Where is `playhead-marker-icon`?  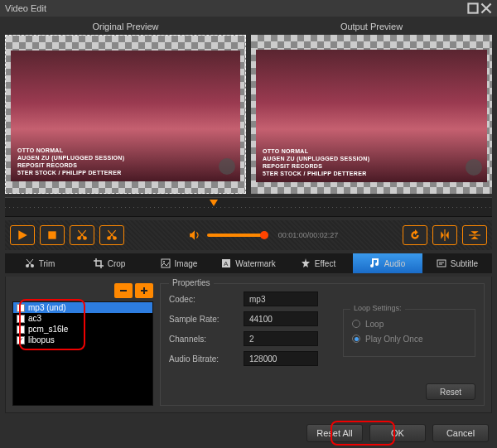 playhead-marker-icon is located at coordinates (214, 203).